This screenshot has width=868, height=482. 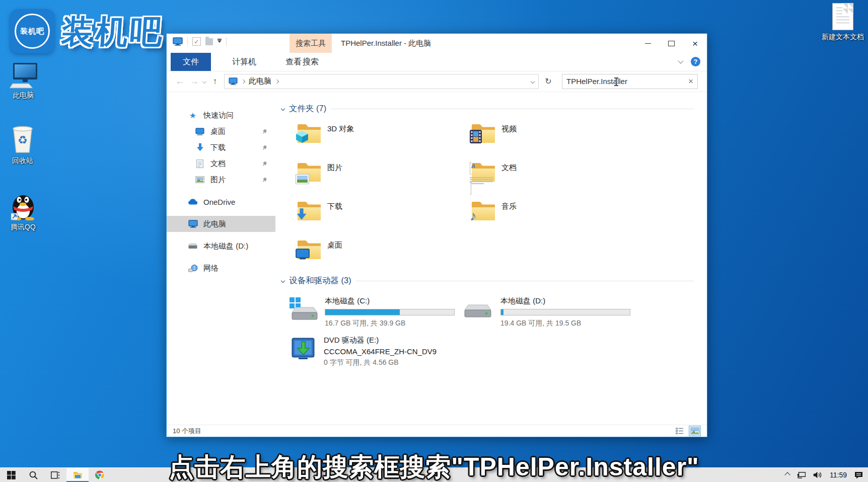 What do you see at coordinates (204, 81) in the screenshot?
I see `recent-locations-chevron-icon` at bounding box center [204, 81].